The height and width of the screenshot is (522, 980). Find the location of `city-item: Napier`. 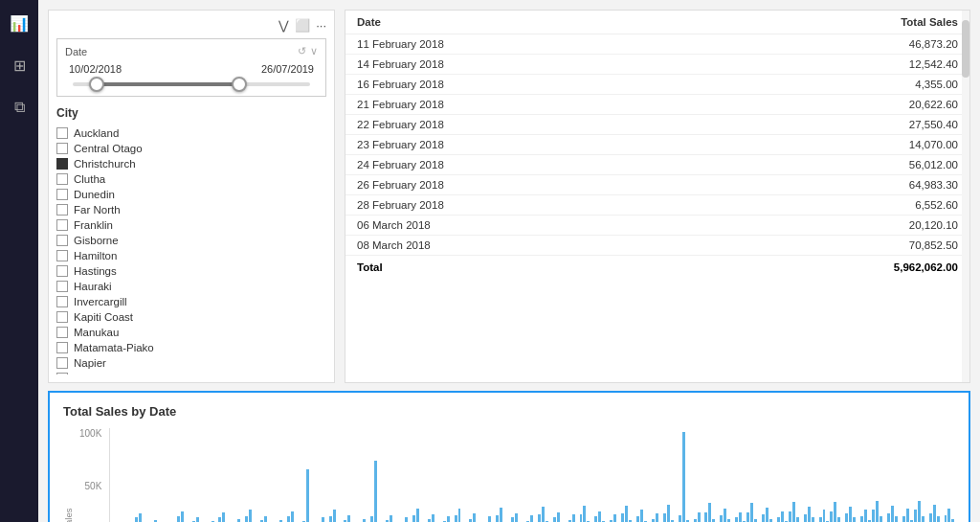

city-item: Napier is located at coordinates (191, 363).